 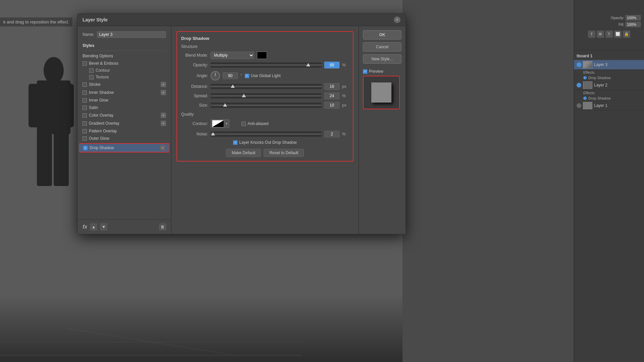 What do you see at coordinates (618, 85) in the screenshot?
I see `layer-name-layer2: Layer 2` at bounding box center [618, 85].